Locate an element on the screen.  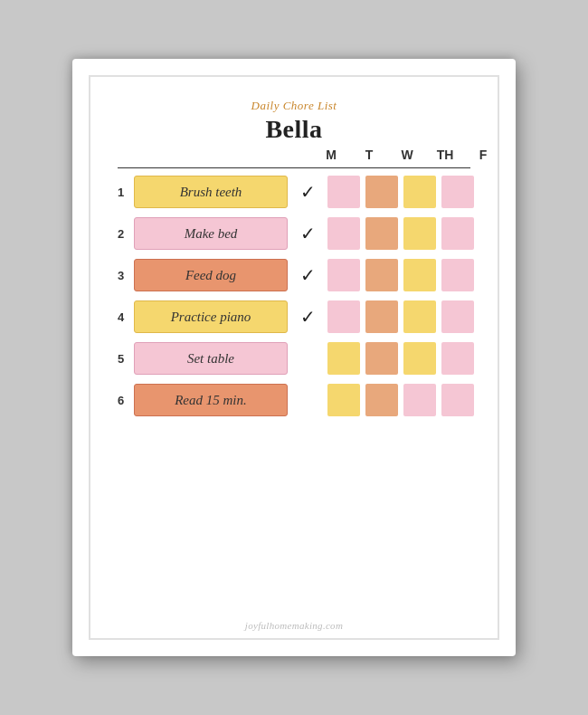
divider is located at coordinates (294, 168).